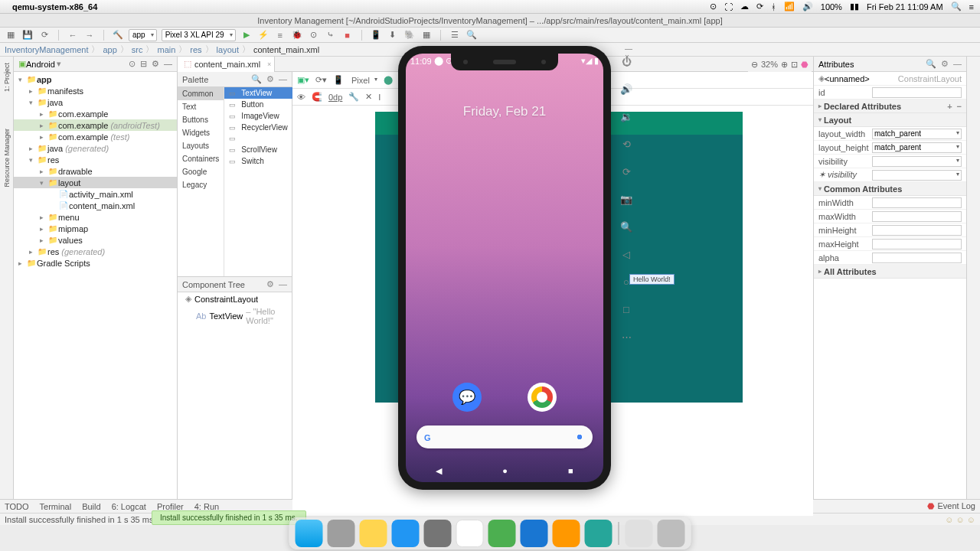  What do you see at coordinates (502, 533) in the screenshot?
I see `android-studio-icon` at bounding box center [502, 533].